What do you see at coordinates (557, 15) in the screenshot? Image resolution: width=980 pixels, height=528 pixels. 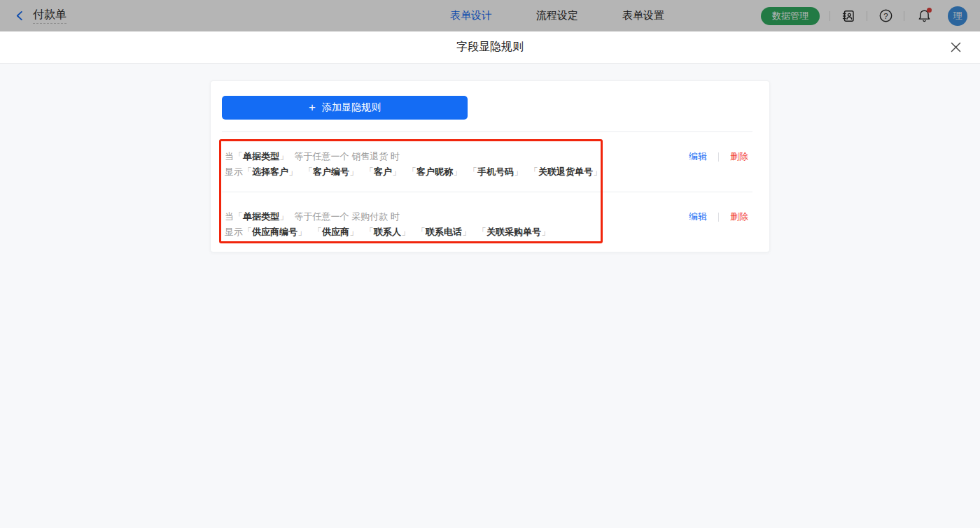 I see `topbar-tabs: 表单设计 流程设定 表单设置` at bounding box center [557, 15].